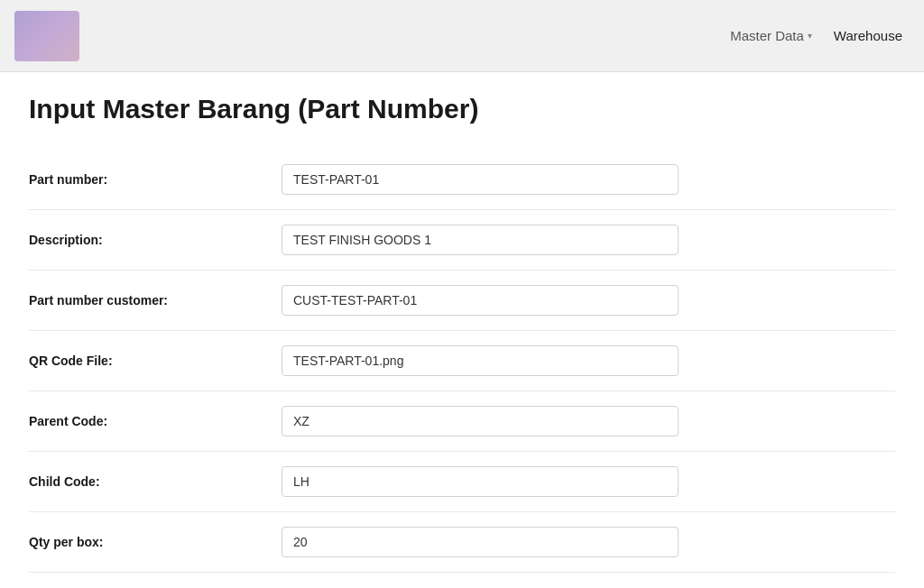 Image resolution: width=924 pixels, height=588 pixels. Describe the element at coordinates (155, 482) in the screenshot. I see `label-child-code: Child Code:` at that location.